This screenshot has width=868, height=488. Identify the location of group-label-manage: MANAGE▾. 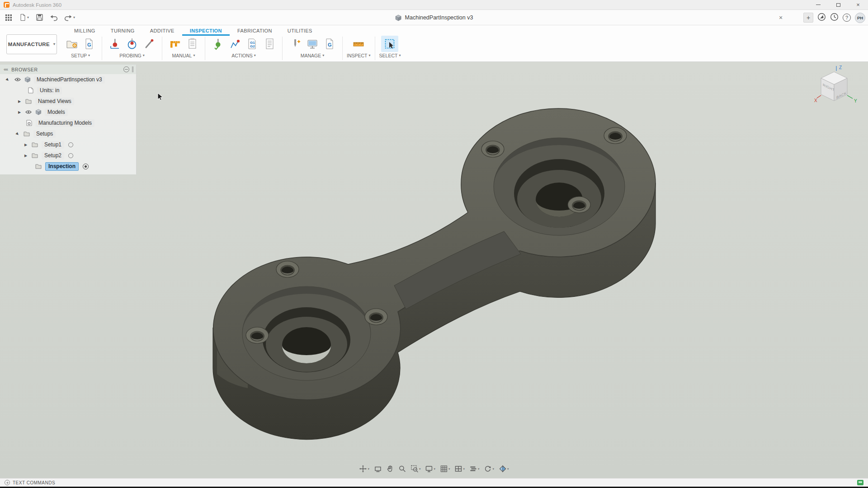
(313, 56).